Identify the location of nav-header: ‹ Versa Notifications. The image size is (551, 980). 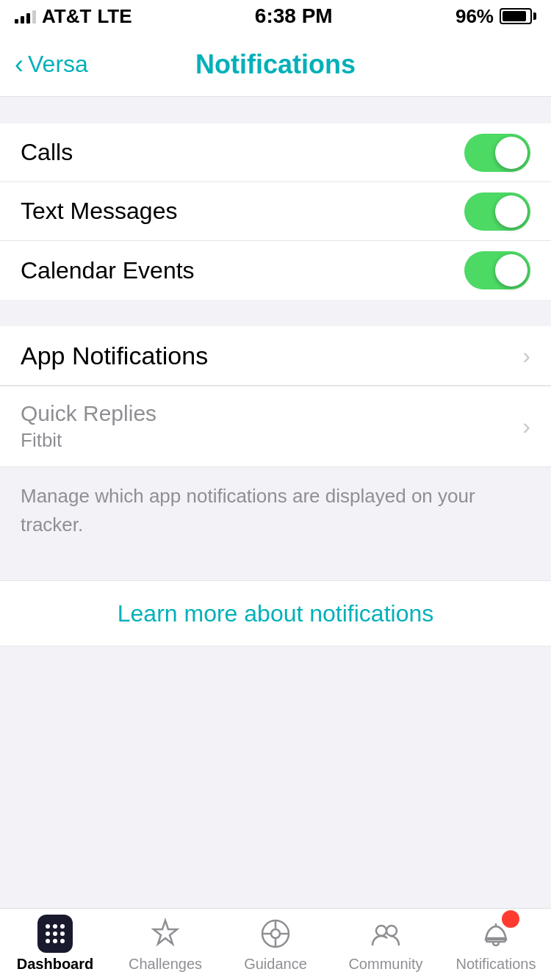
(276, 65).